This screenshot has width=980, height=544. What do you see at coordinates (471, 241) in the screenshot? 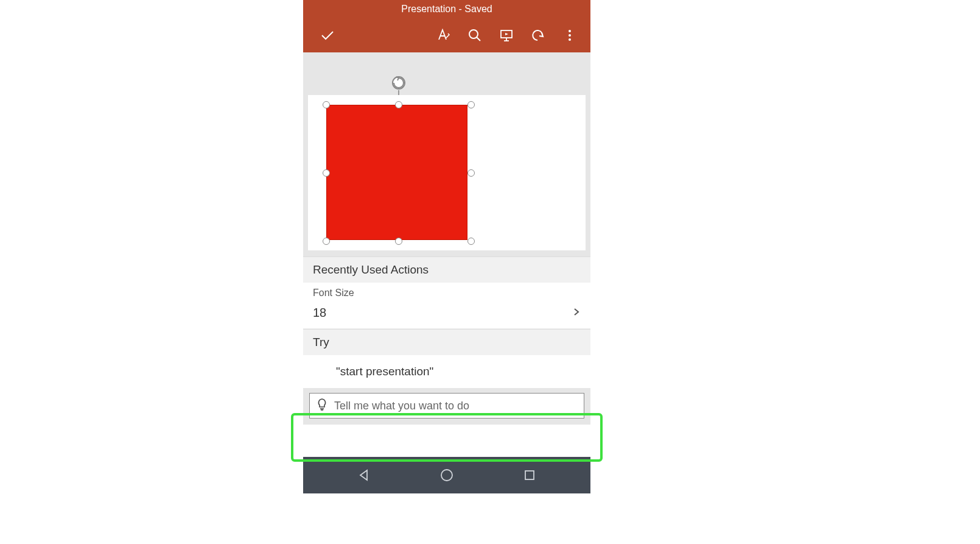
I see `resize-handle-bottom-right` at bounding box center [471, 241].